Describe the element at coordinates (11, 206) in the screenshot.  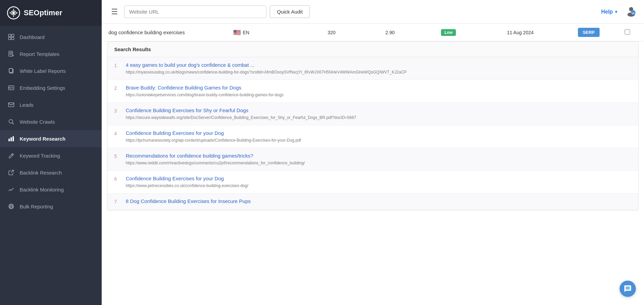
I see `globe-icon` at that location.